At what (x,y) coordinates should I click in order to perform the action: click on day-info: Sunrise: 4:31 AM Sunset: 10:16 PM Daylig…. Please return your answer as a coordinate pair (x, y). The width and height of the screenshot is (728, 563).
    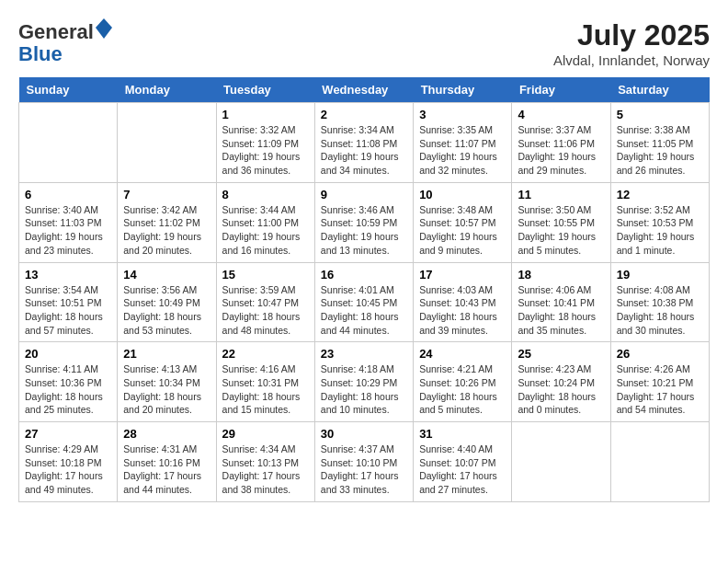
    Looking at the image, I should click on (166, 469).